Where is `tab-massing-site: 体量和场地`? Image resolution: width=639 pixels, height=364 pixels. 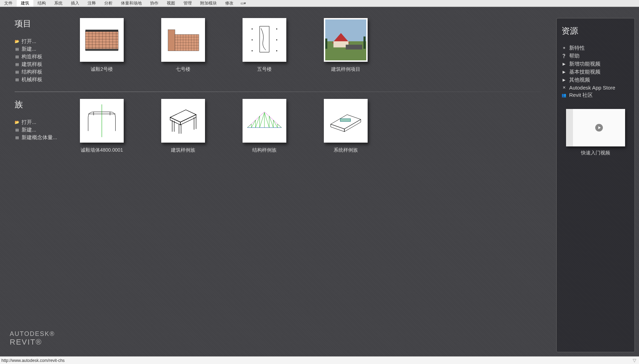 tab-massing-site: 体量和场地 is located at coordinates (131, 3).